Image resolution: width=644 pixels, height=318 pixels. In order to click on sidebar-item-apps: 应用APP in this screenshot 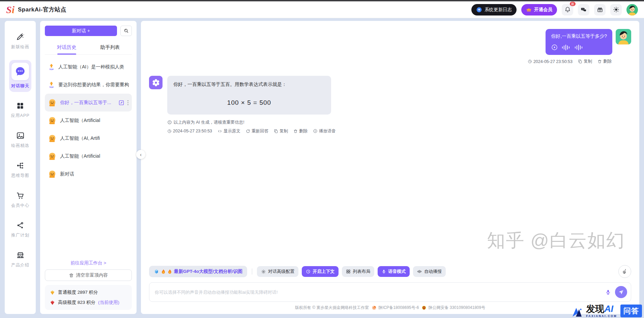, I will do `click(20, 110)`.